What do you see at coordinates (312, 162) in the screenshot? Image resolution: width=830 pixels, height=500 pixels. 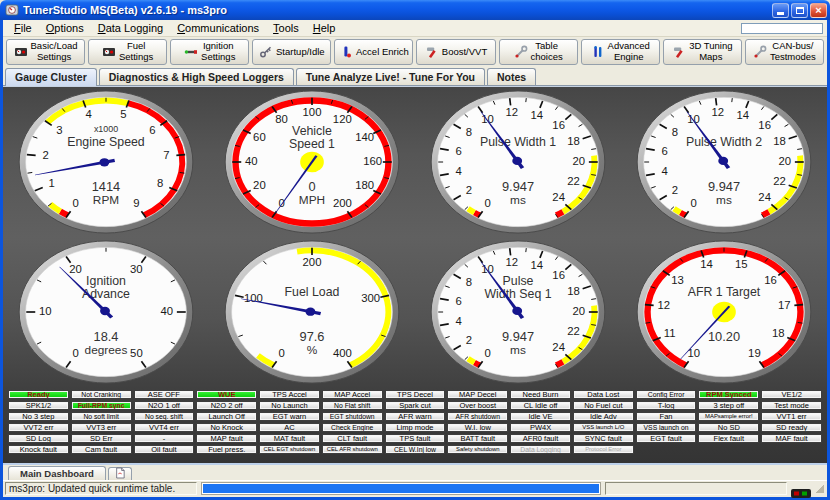 I see `gauge-vehicle-speed-1: 020406080100120140160180200VehicleSpeed …` at bounding box center [312, 162].